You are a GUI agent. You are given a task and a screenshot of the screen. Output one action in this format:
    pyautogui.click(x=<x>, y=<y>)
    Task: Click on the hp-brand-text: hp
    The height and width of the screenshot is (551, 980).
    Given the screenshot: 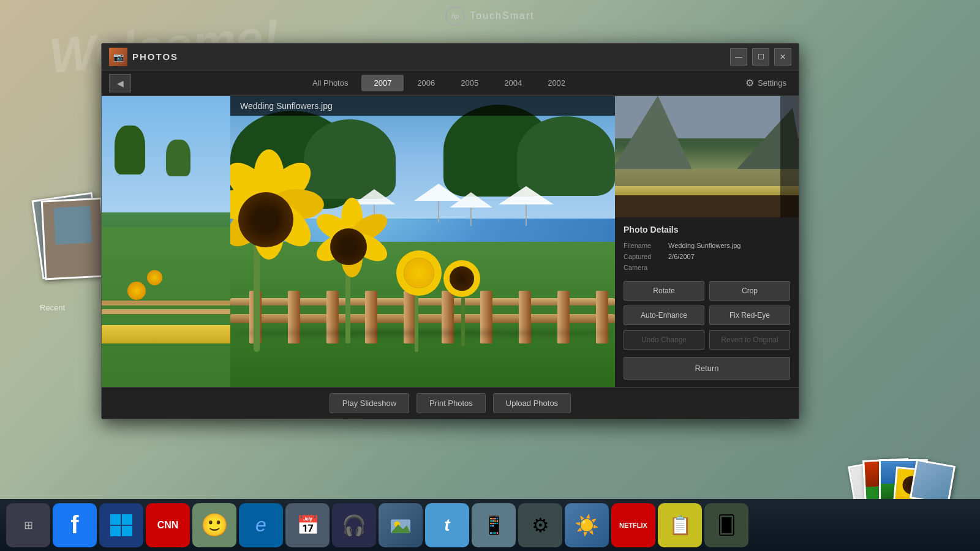 What is the action you would take?
    pyautogui.click(x=455, y=16)
    